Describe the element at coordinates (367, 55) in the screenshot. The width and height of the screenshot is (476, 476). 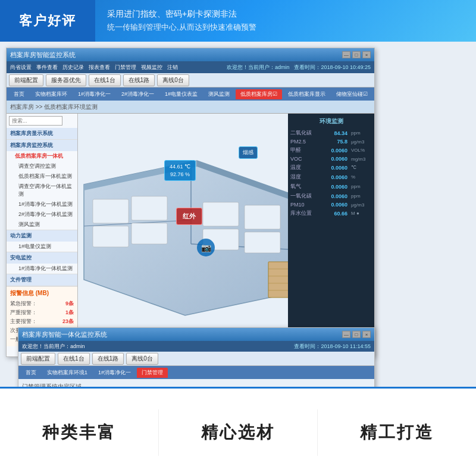
I see `close-button: ×` at that location.